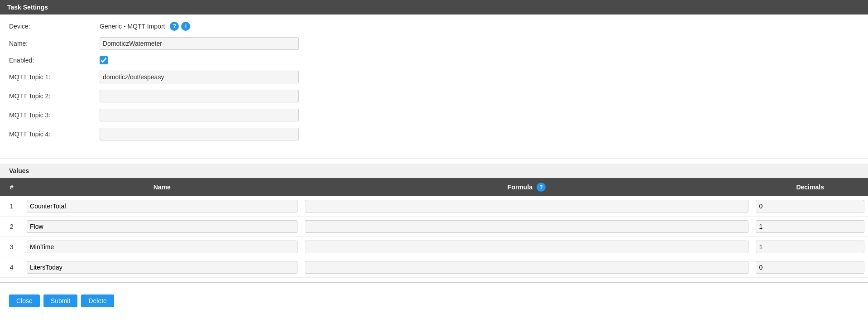  Describe the element at coordinates (434, 43) in the screenshot. I see `name-row: Name:` at that location.